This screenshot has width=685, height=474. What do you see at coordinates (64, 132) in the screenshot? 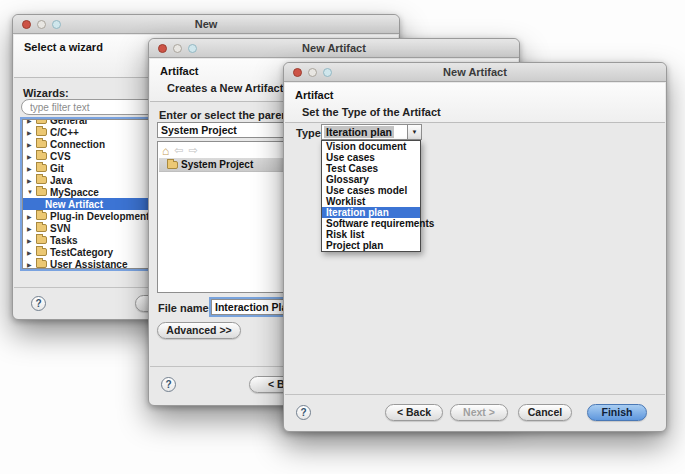
I see `tree-item-label: C/C++` at bounding box center [64, 132].